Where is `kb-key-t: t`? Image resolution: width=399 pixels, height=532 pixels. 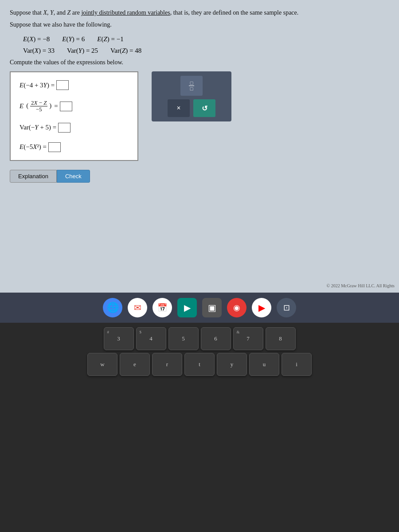
kb-key-t: t is located at coordinates (200, 364).